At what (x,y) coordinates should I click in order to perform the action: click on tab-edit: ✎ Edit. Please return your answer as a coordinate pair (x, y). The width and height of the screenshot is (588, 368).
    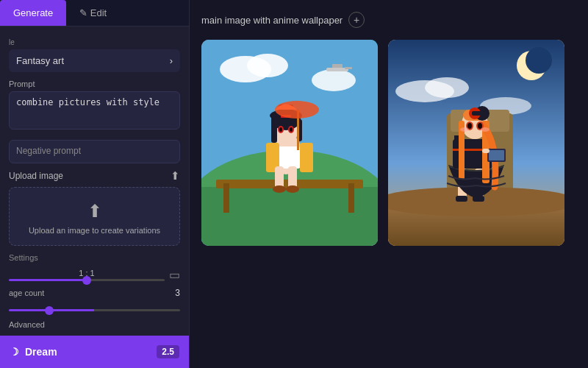
    Looking at the image, I should click on (93, 13).